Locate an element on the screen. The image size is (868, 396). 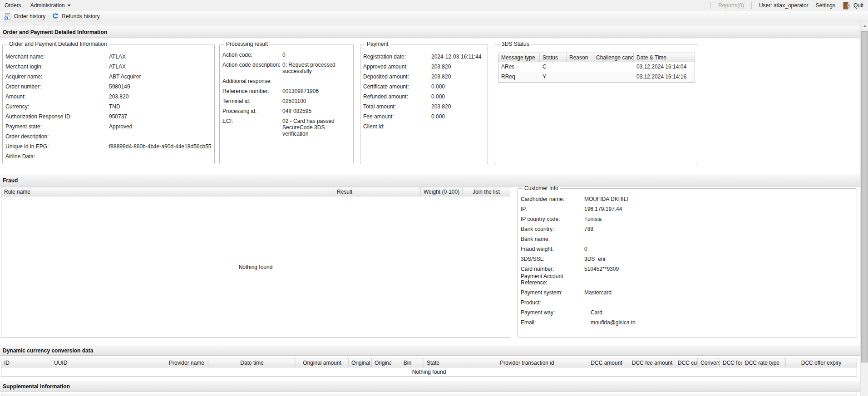
field-label: Unique id in EPG: is located at coordinates (57, 147).